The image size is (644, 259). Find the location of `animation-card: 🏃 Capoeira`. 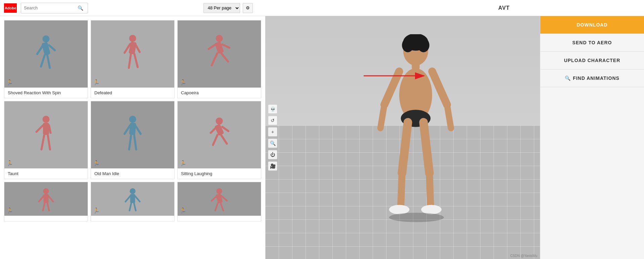

animation-card: 🏃 Capoeira is located at coordinates (219, 59).